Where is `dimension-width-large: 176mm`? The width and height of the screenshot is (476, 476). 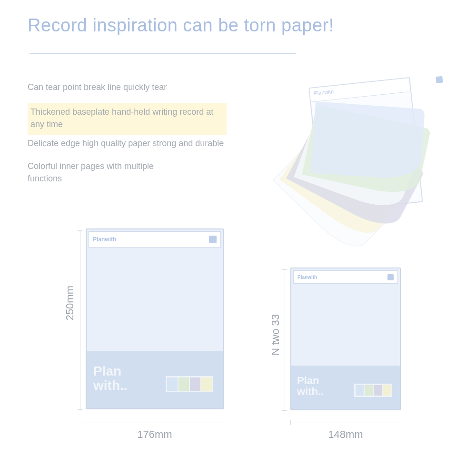 dimension-width-large: 176mm is located at coordinates (155, 435).